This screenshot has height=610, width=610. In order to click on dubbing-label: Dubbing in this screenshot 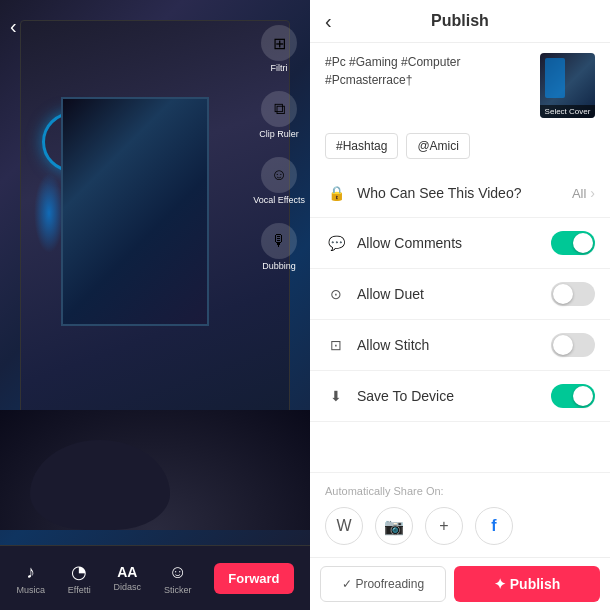, I will do `click(279, 266)`.